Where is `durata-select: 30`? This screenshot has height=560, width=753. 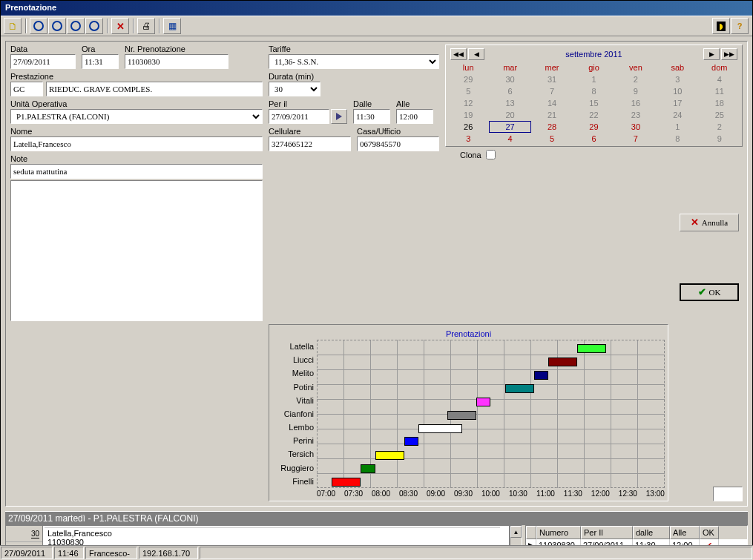
durata-select: 30 is located at coordinates (295, 89).